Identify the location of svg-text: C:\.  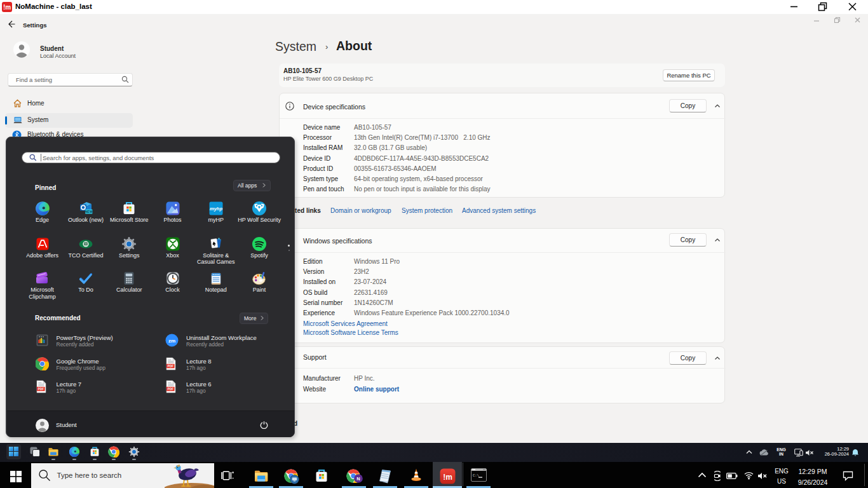
(476, 475).